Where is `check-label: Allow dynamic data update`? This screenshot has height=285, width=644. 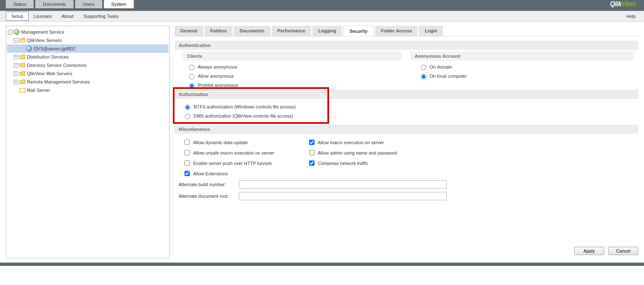 check-label: Allow dynamic data update is located at coordinates (220, 142).